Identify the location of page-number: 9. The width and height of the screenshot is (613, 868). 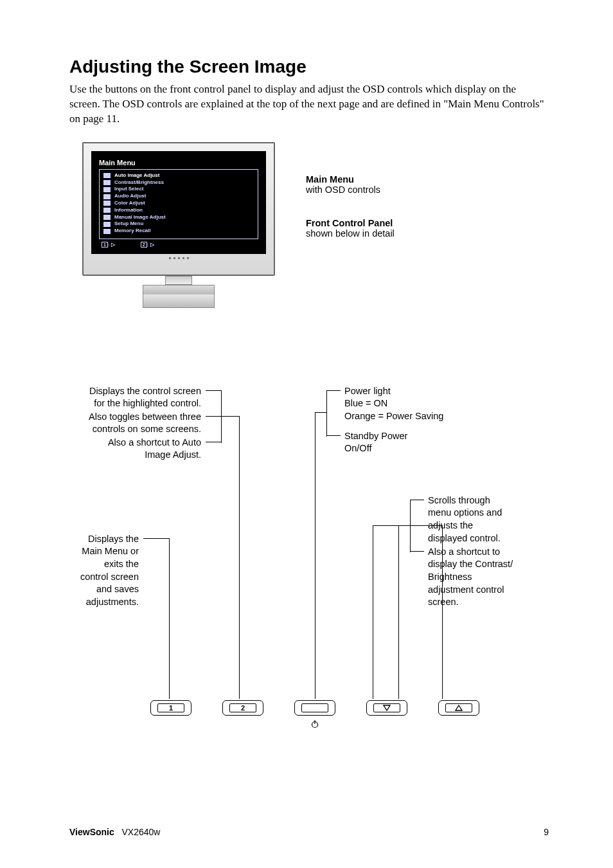
(546, 832).